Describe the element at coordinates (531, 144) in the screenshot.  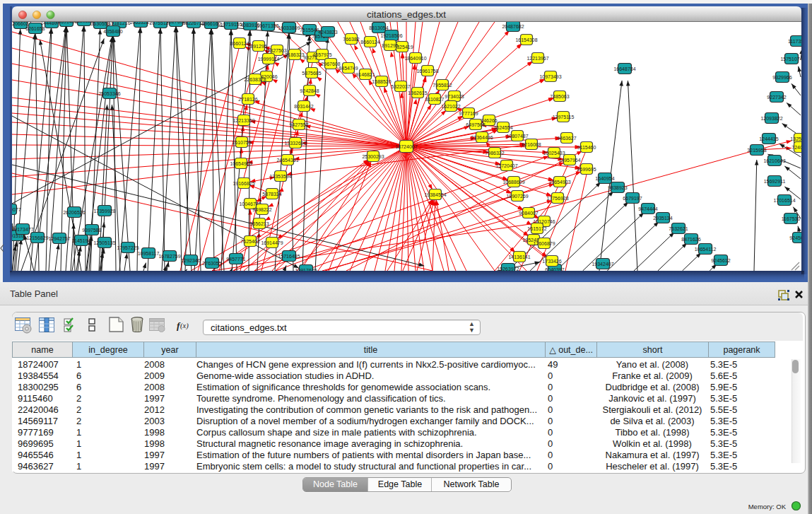
I see `svg-text: 6216088` at that location.